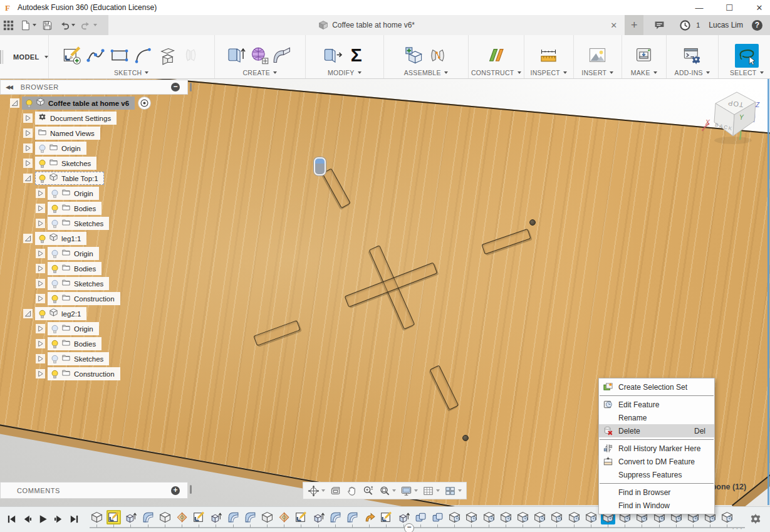 The width and height of the screenshot is (770, 532). What do you see at coordinates (76, 118) in the screenshot?
I see `tree-item-document-settings: Document Settings` at bounding box center [76, 118].